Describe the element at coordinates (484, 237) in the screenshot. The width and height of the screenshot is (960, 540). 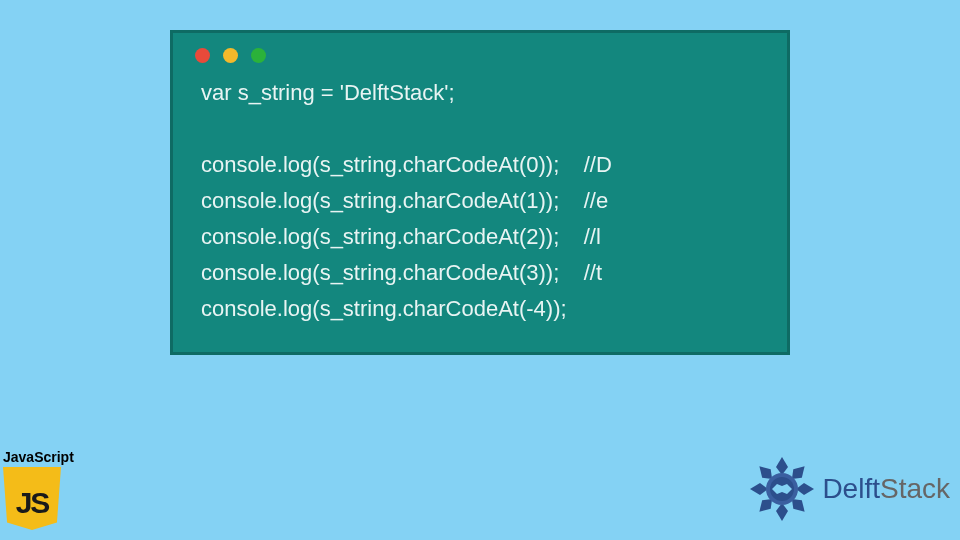
I see `code-line: console.log(s_string.charCodeAt(2)); //l` at that location.